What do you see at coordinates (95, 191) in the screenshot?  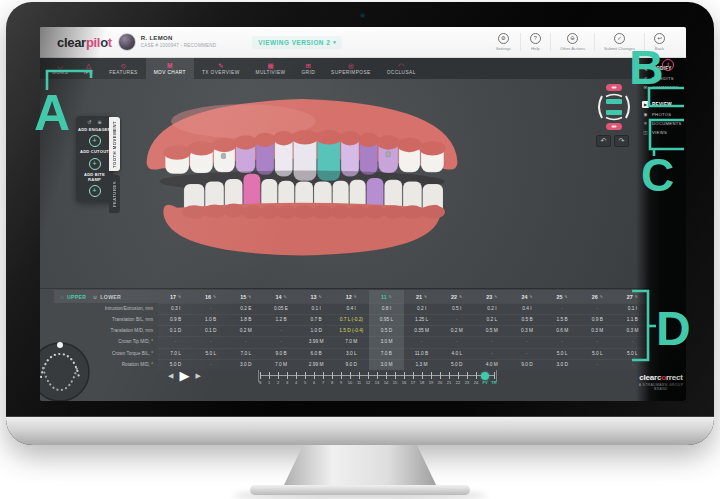 I see `add-bite-ramp-button: +` at bounding box center [95, 191].